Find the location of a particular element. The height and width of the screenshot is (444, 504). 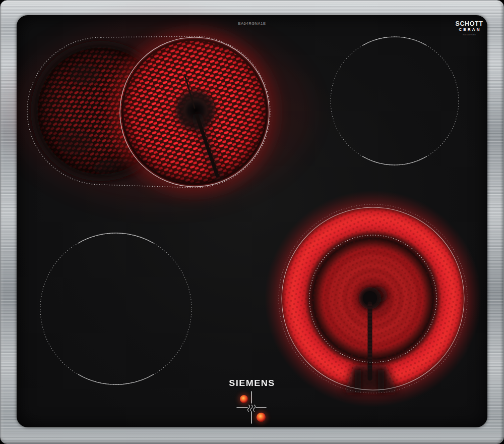

glass-print-code: 9001509080 is located at coordinates (469, 35).